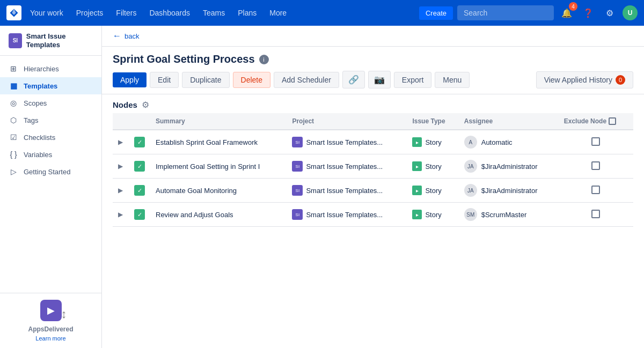 Image resolution: width=644 pixels, height=348 pixels. What do you see at coordinates (264, 60) in the screenshot?
I see `info-icon: i` at bounding box center [264, 60].